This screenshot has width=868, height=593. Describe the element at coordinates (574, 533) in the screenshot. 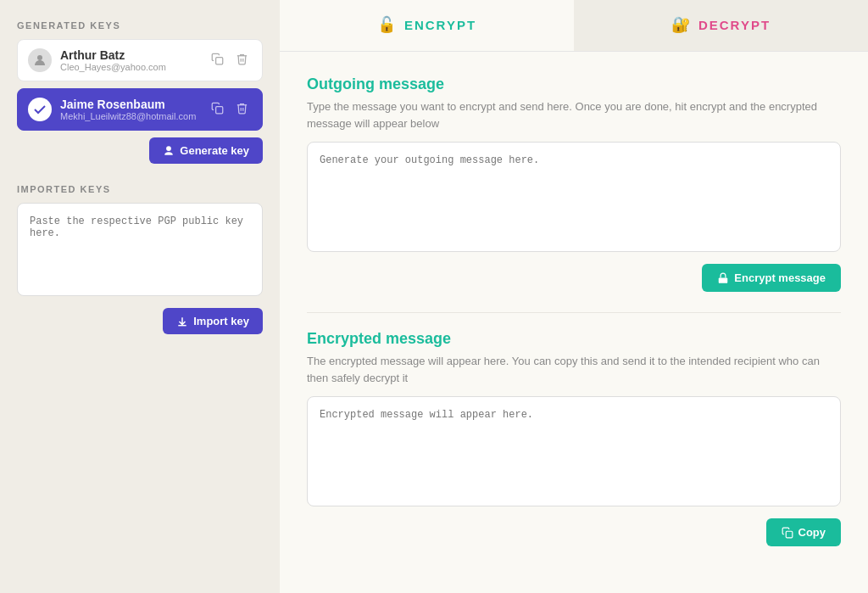

I see `copy-action-row: Copy` at that location.